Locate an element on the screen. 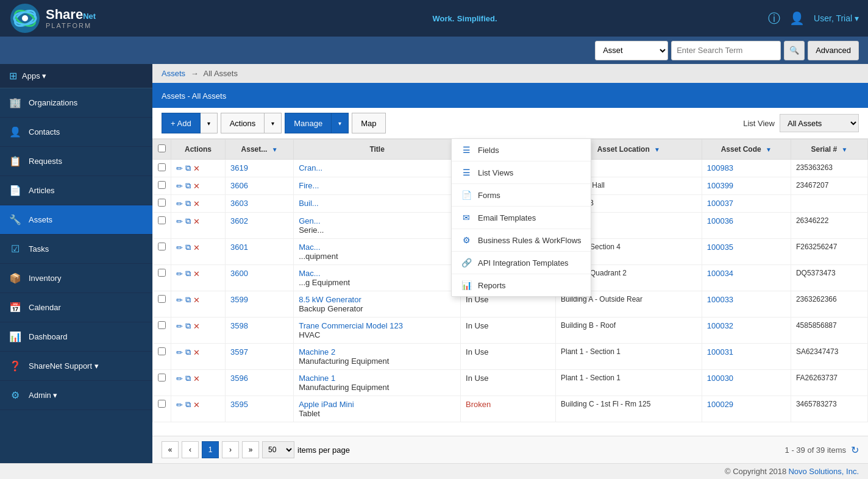 This screenshot has width=868, height=479. title-link: Gen... is located at coordinates (310, 221).